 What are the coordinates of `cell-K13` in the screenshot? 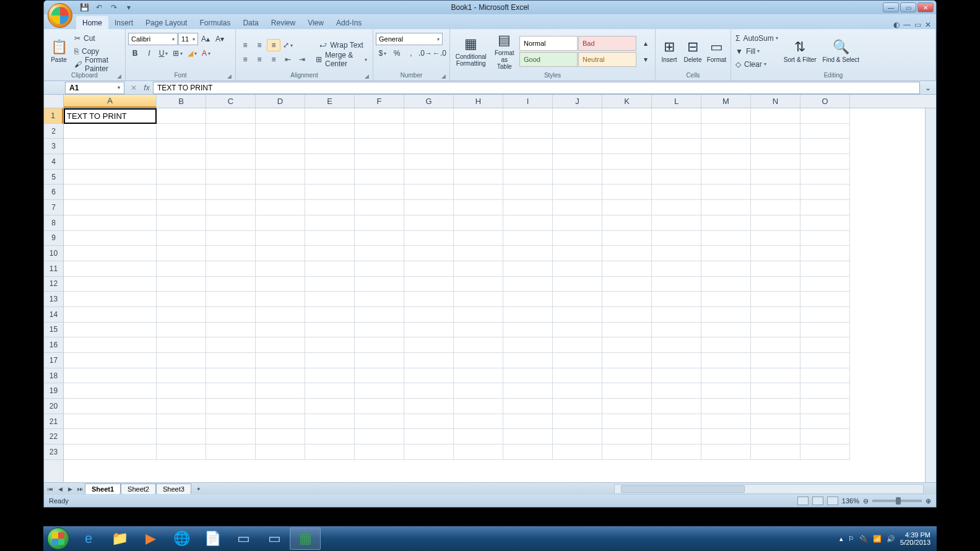 It's located at (627, 300).